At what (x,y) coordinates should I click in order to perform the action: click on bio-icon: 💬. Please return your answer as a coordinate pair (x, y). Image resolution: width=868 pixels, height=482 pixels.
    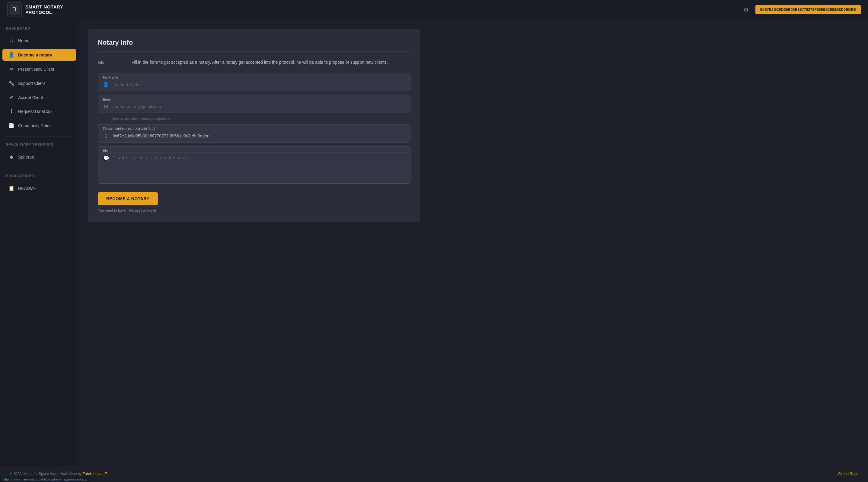
    Looking at the image, I should click on (106, 158).